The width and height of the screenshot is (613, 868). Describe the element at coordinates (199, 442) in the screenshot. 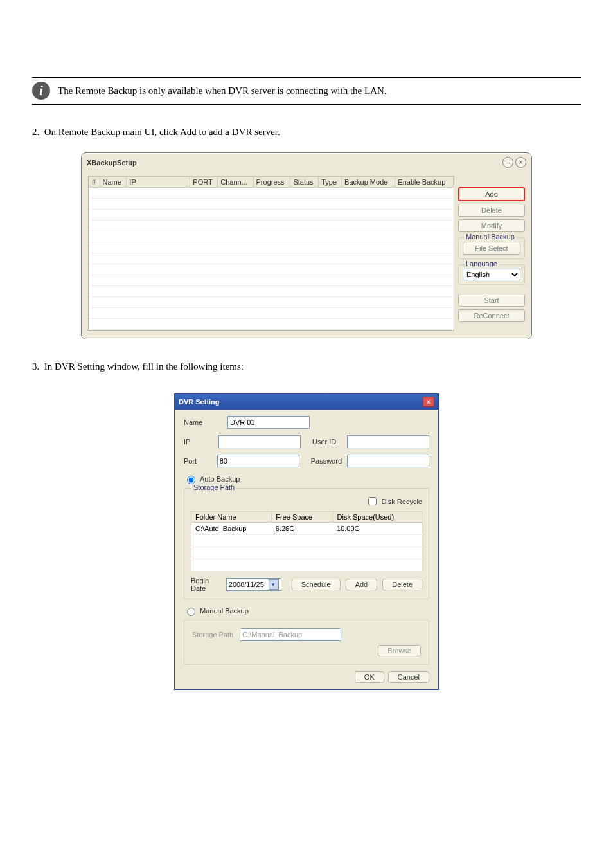

I see `ip-label: IP` at that location.